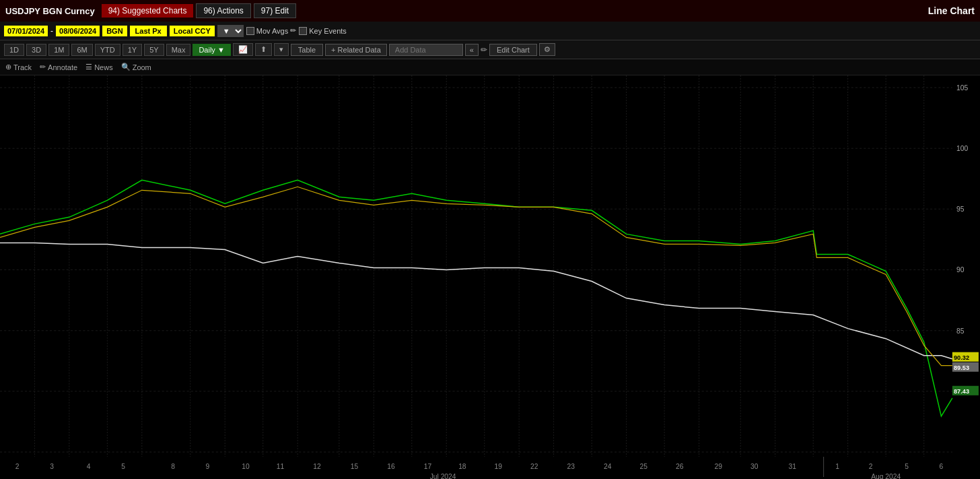  Describe the element at coordinates (211, 50) in the screenshot. I see `period-daily: Daily ▼` at that location.